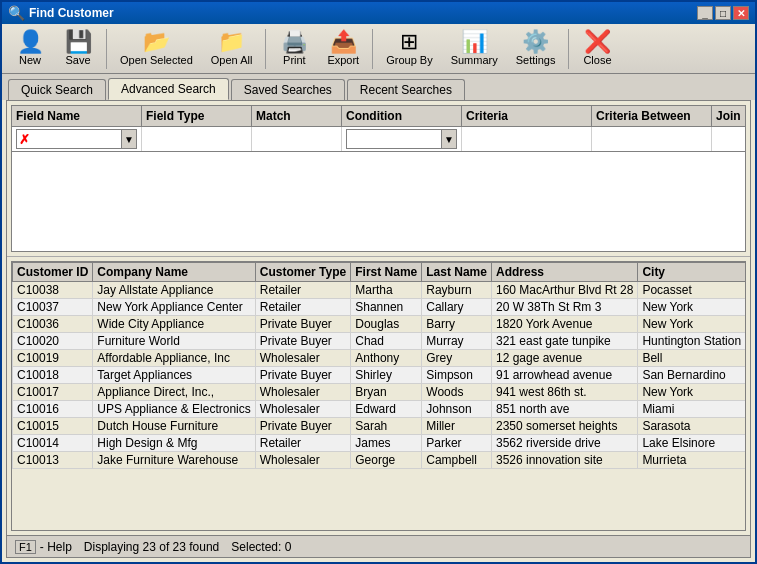 The width and height of the screenshot is (757, 564). Describe the element at coordinates (380, 444) in the screenshot. I see `table-row: C10014High Design & MfgRetailerJamesPark…` at that location.